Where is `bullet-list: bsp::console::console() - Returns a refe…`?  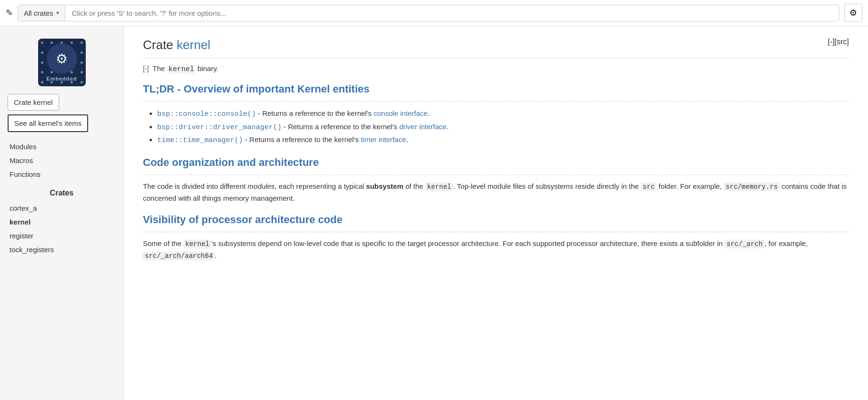
bullet-list: bsp::console::console() - Returns a refe… is located at coordinates (496, 127).